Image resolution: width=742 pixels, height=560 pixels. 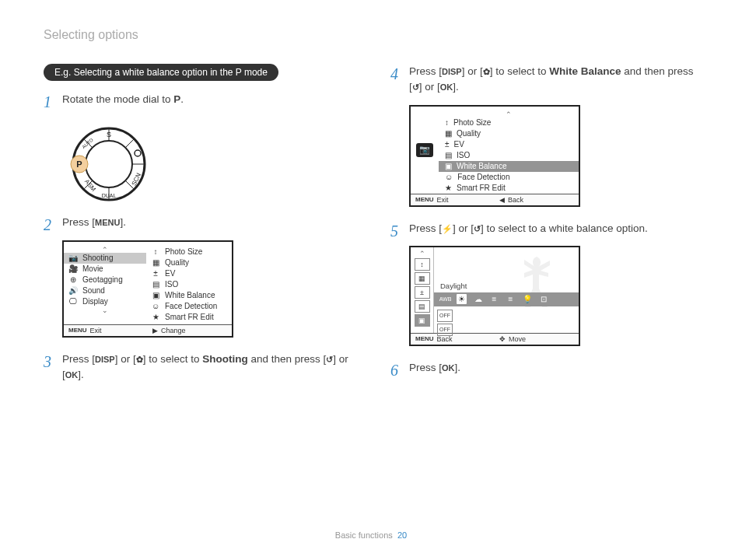 What do you see at coordinates (422, 320) in the screenshot?
I see `side-icon-active: ▣` at bounding box center [422, 320].